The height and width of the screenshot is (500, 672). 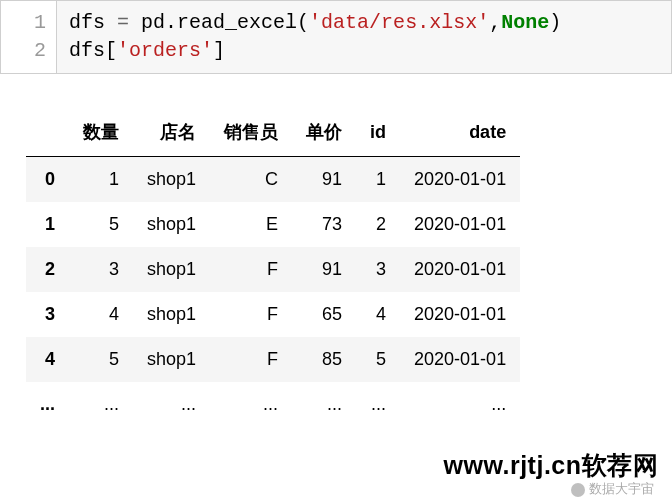 What do you see at coordinates (251, 132) in the screenshot?
I see `col-header-sales: 销售员` at bounding box center [251, 132].